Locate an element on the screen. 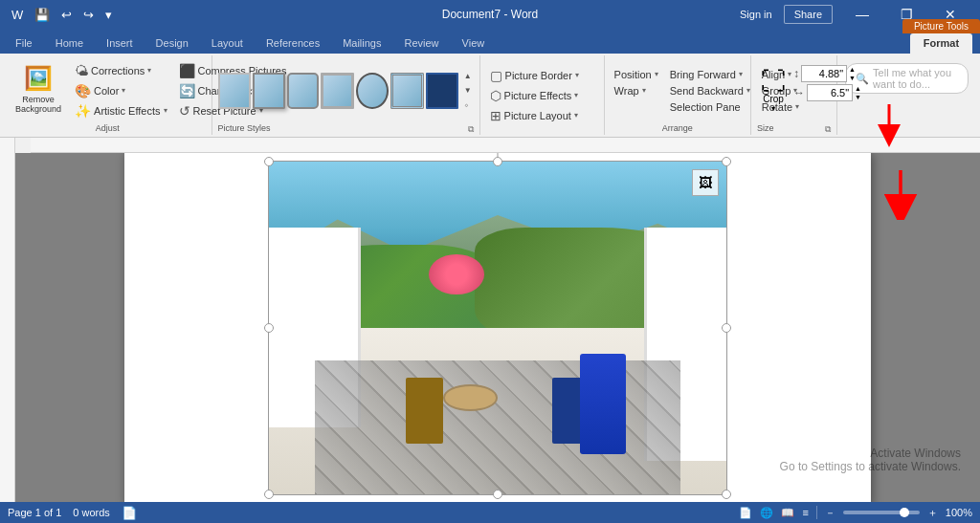  tab-review: Review is located at coordinates (422, 44).